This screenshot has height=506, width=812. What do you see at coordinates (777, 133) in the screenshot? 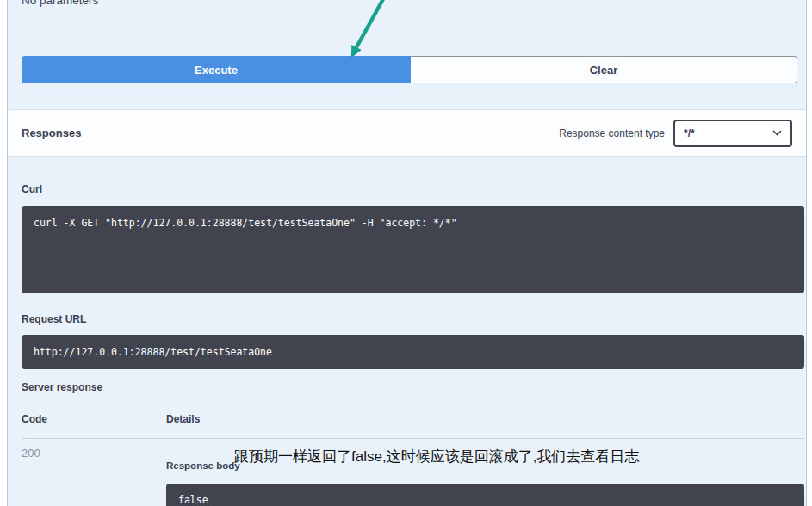
I see `chevron-down-icon` at bounding box center [777, 133].